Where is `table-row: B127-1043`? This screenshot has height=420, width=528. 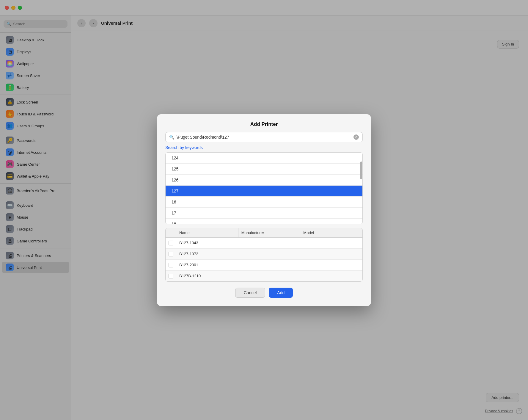 table-row: B127-1043 is located at coordinates (264, 243).